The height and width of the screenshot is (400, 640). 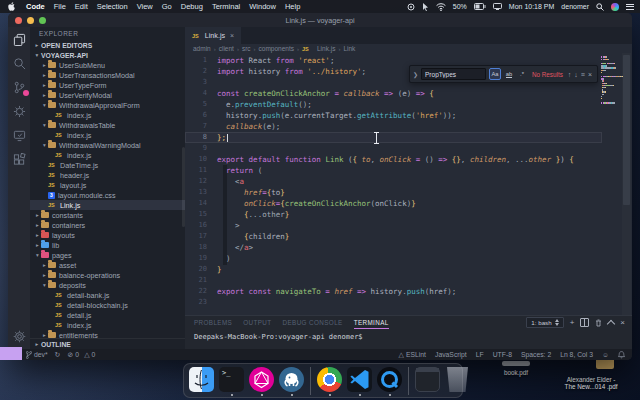 I want to click on project-root-section: ▾ VOYAGER-API, so click(x=108, y=55).